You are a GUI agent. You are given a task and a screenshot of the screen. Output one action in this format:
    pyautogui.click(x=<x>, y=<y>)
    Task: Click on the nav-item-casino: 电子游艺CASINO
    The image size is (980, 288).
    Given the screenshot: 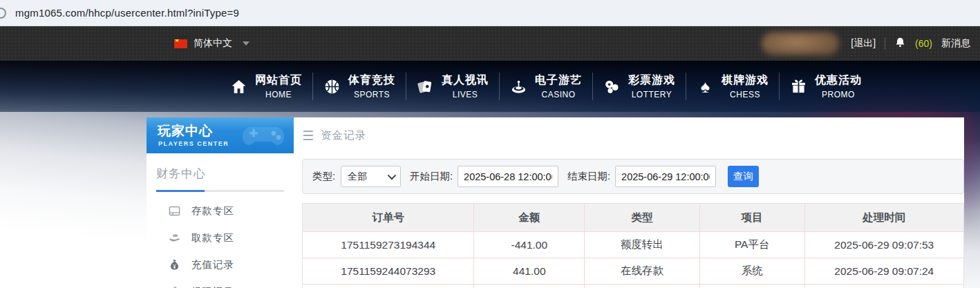 What is the action you would take?
    pyautogui.click(x=546, y=86)
    